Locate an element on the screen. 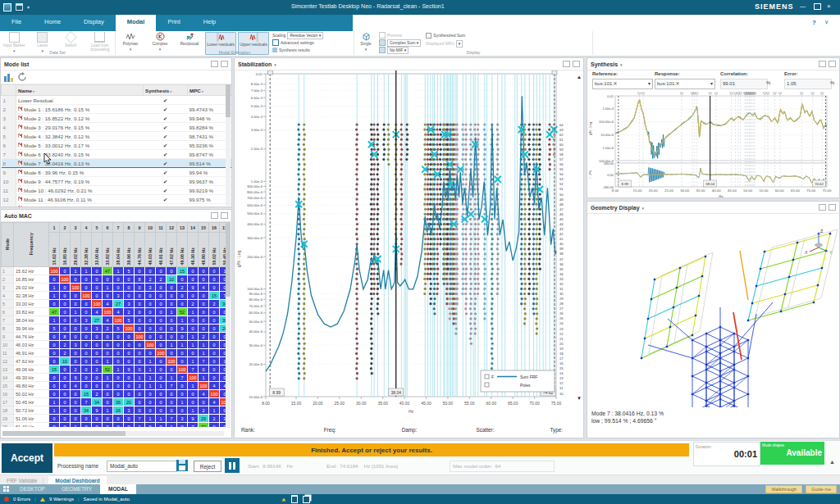 This screenshot has height=504, width=840. legend-checkbox is located at coordinates (487, 385).